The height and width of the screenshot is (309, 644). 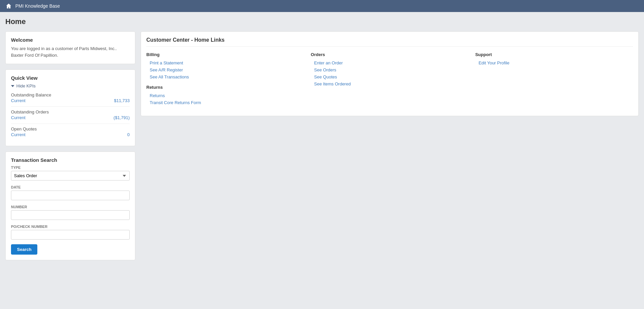 I want to click on kpi-outstanding-balance: Outstanding Balance Current $11,733, so click(x=70, y=98).